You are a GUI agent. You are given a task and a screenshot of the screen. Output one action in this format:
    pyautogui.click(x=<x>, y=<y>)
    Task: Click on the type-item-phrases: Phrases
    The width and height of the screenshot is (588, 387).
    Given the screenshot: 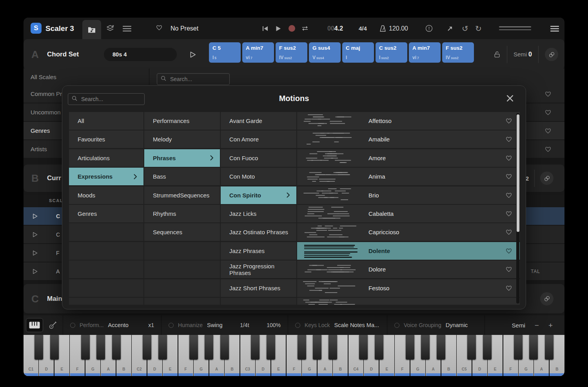 What is the action you would take?
    pyautogui.click(x=182, y=158)
    